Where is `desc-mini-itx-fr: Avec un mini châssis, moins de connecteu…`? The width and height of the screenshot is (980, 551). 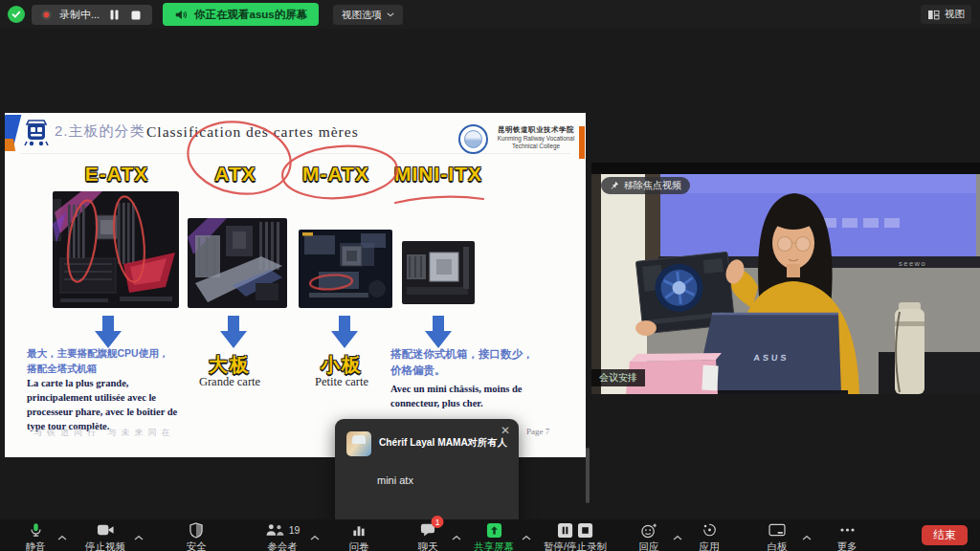
desc-mini-itx-fr: Avec un mini châssis, moins de connecteu… is located at coordinates (480, 397).